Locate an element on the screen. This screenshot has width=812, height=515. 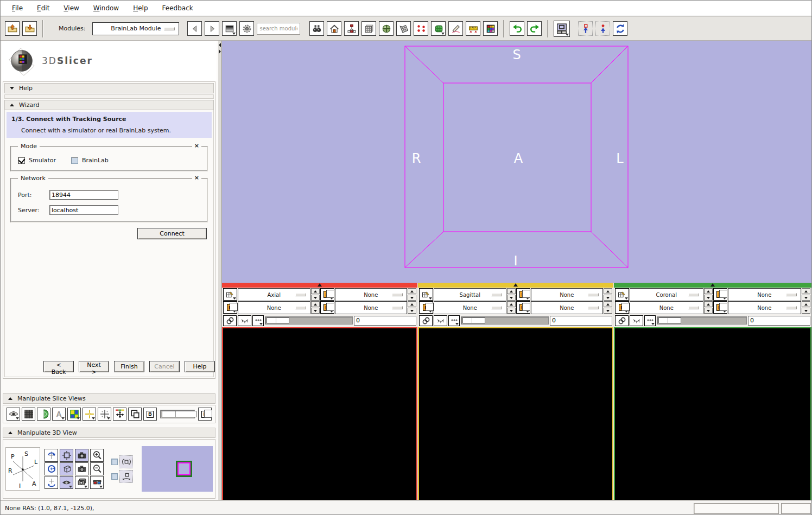
search-modules-input is located at coordinates (278, 29).